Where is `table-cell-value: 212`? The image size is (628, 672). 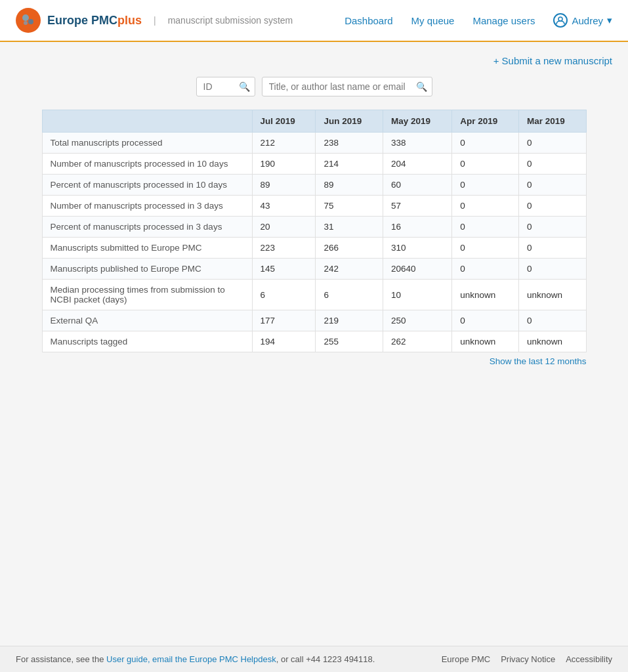
table-cell-value: 212 is located at coordinates (283, 143).